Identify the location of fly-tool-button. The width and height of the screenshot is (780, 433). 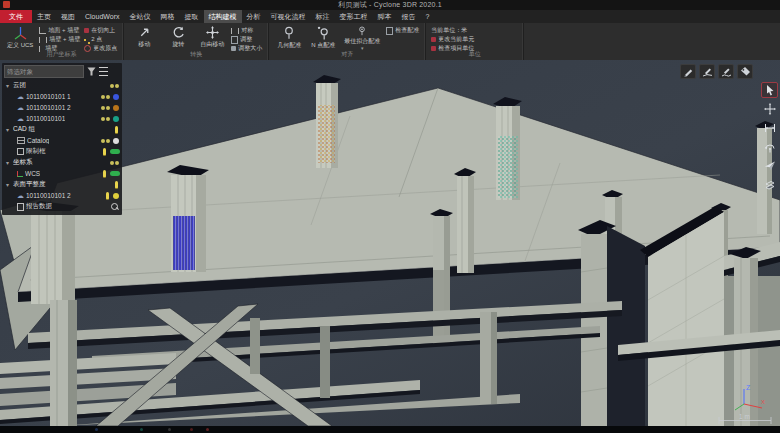
(770, 166).